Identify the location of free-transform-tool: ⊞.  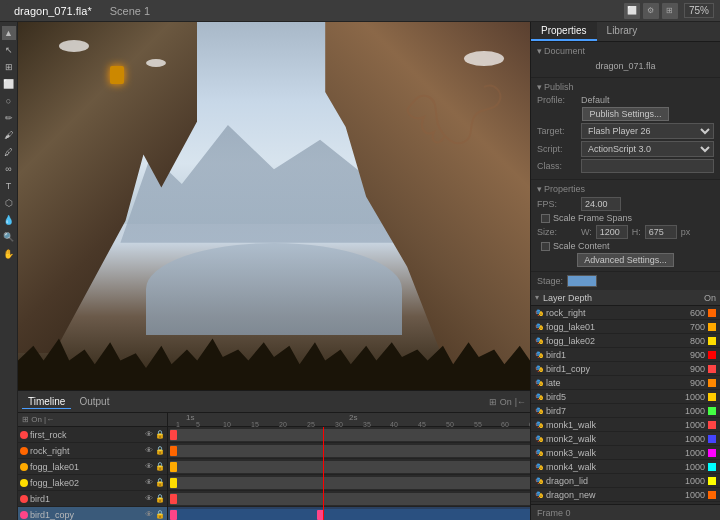
(9, 67).